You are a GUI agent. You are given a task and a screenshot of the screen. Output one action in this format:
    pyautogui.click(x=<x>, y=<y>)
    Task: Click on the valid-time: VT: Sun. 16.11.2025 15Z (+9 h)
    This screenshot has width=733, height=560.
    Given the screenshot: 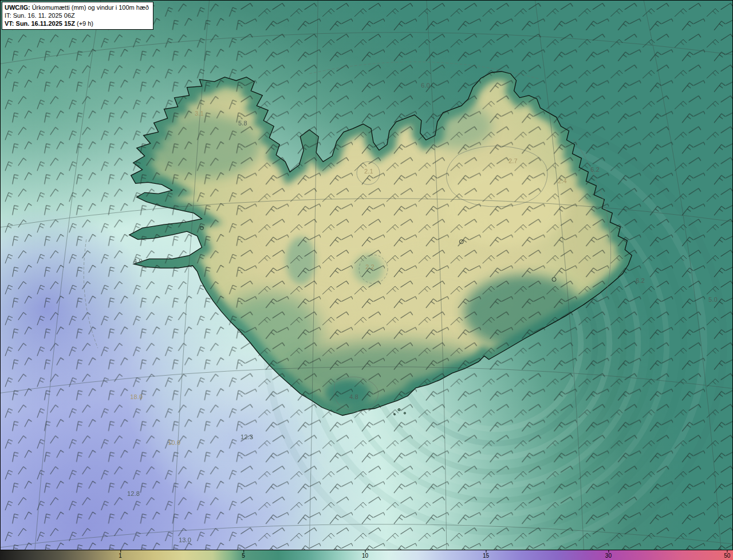 What is the action you would take?
    pyautogui.click(x=77, y=23)
    